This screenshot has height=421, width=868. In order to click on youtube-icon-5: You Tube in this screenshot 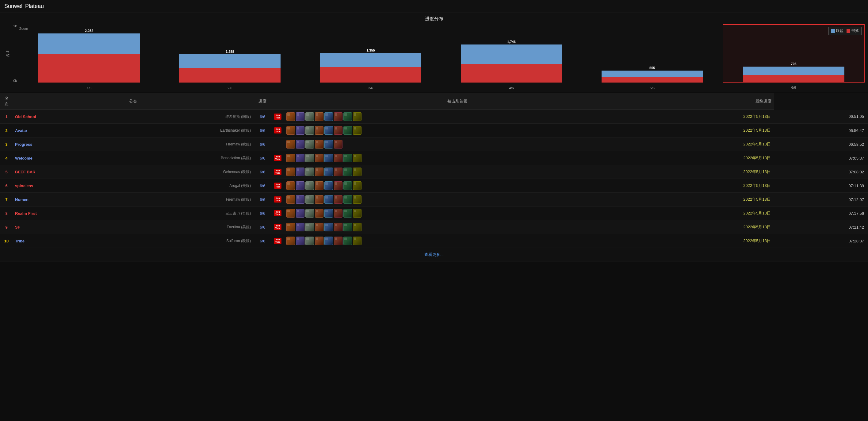, I will do `click(278, 186)`.